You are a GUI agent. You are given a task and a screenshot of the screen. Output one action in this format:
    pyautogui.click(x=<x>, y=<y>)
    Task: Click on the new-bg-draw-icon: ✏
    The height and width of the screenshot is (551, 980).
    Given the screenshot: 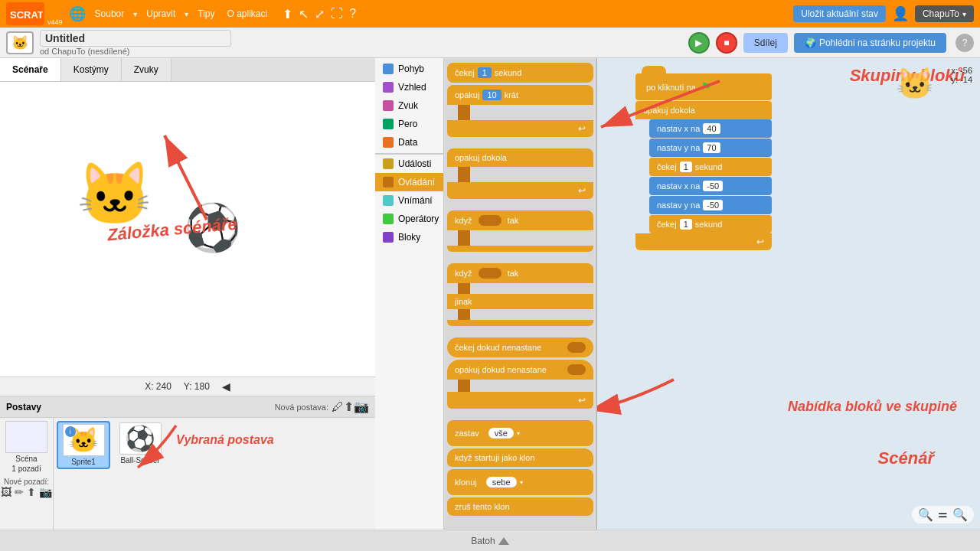 What is the action you would take?
    pyautogui.click(x=19, y=492)
    